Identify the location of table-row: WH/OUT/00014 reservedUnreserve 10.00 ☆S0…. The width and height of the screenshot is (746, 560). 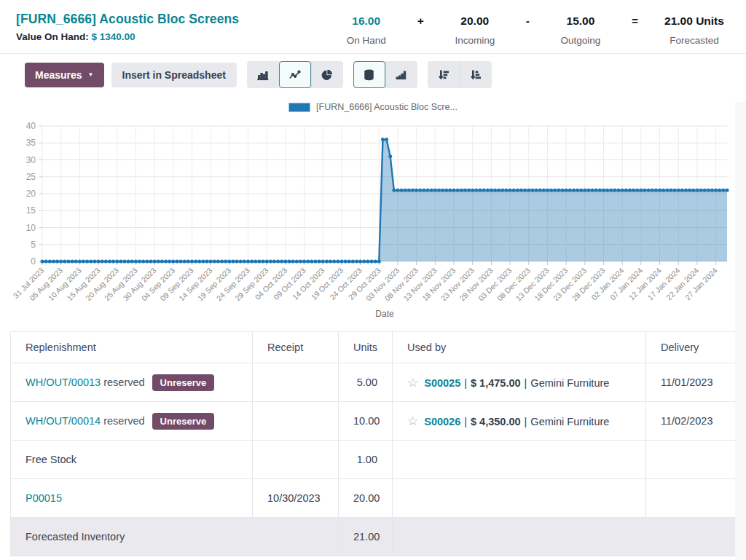
(374, 421).